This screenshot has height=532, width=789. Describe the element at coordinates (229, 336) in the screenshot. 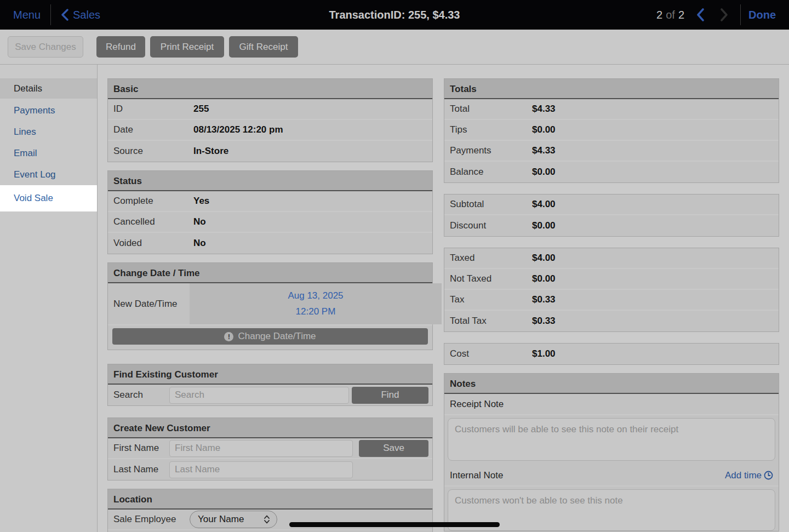

I see `exclamation-circle-icon: !` at that location.